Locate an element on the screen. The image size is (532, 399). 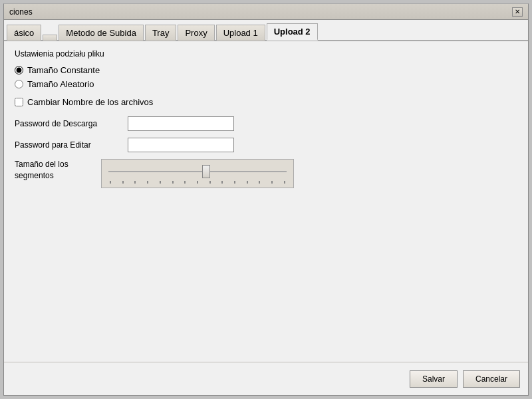
checkbox-cambiar-nombre: Cambiar Nombre de los archivos is located at coordinates (266, 102).